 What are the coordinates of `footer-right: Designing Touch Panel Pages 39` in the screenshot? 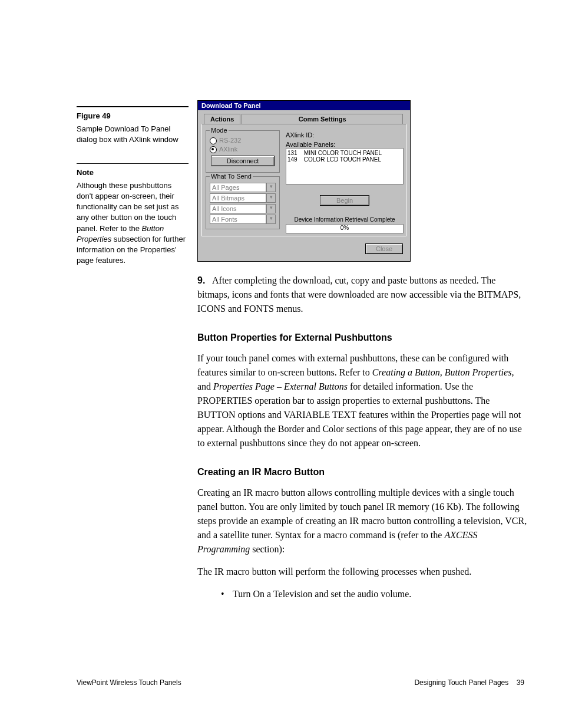 It's located at (469, 683).